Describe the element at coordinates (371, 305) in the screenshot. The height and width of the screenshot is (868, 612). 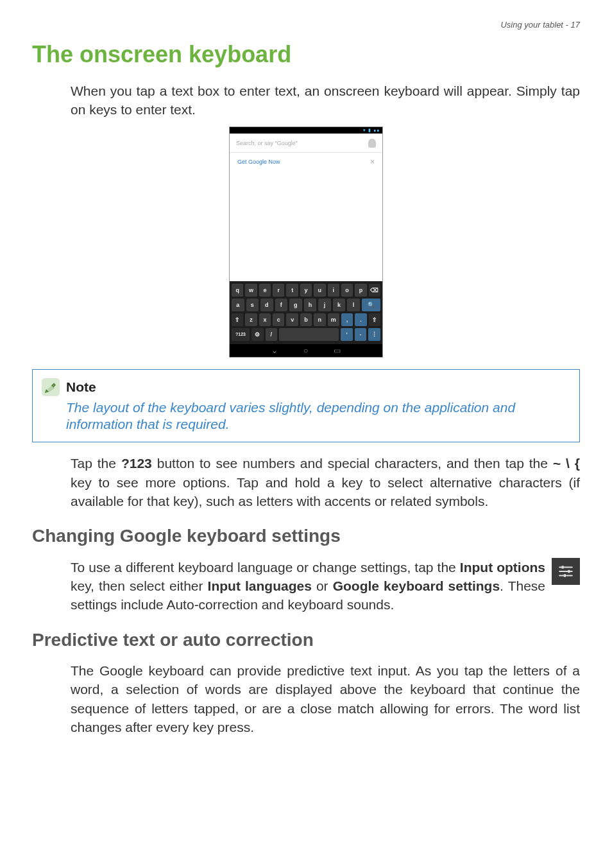
I see `key-search: 🔍` at that location.